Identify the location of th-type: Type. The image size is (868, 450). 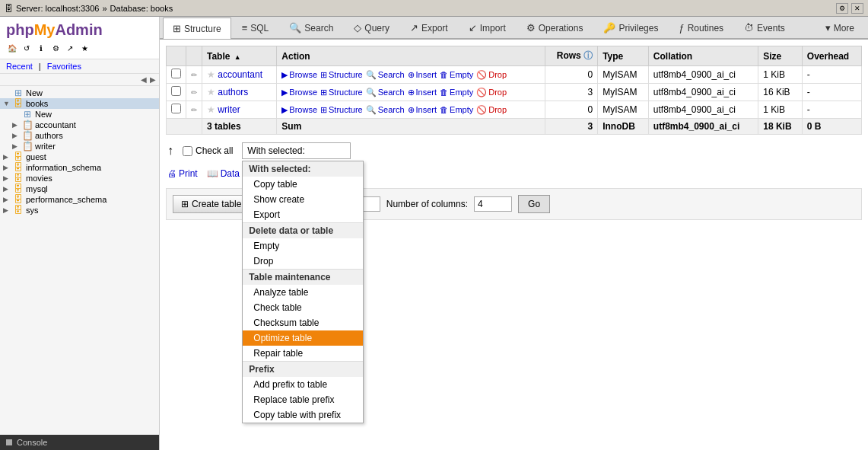
(624, 56).